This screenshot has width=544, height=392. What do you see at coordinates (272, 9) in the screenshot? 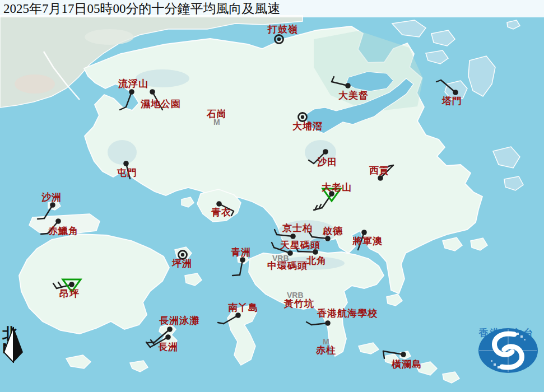
I see `map-title: 2025年7月17日05時00分的十分鐘平均風向及風速` at bounding box center [272, 9].